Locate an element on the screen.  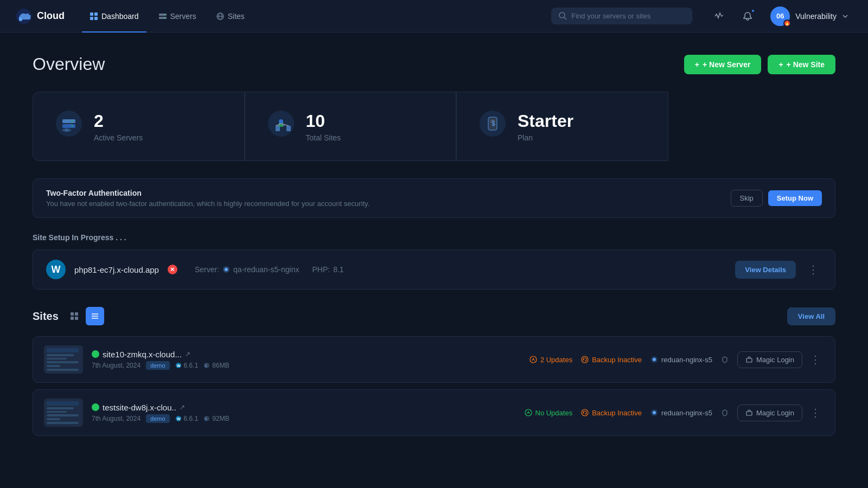
size-icon-2: S is located at coordinates (207, 419).